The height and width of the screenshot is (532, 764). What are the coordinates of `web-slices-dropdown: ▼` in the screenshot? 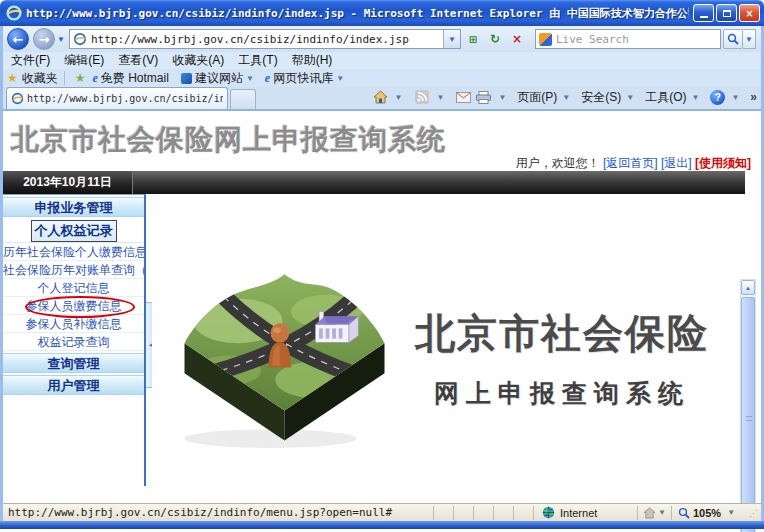 It's located at (340, 78).